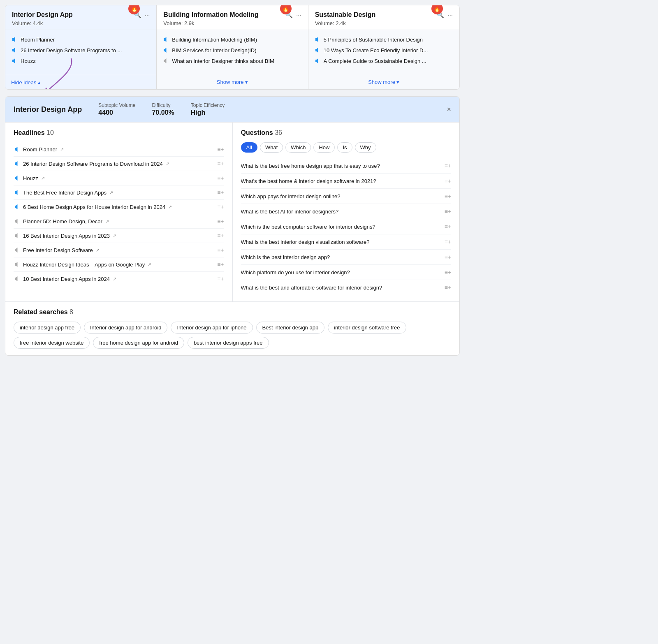  Describe the element at coordinates (249, 147) in the screenshot. I see `filter-all: All` at that location.